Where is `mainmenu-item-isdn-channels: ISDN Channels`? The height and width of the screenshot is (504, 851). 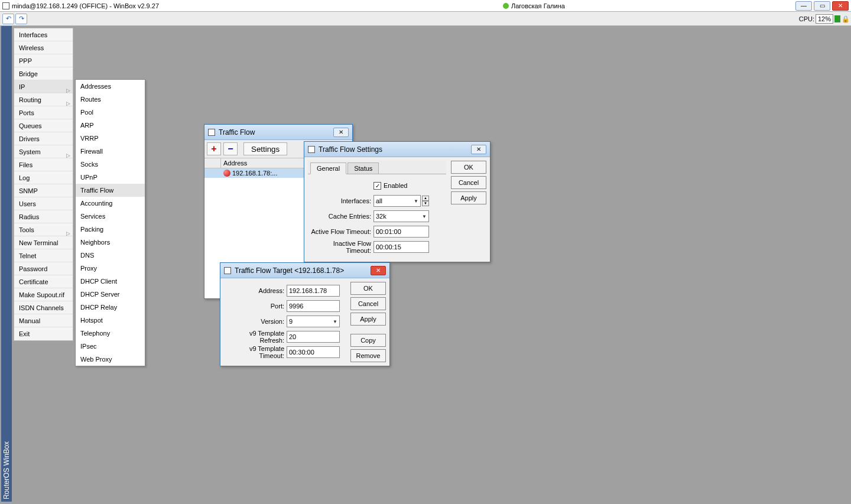 mainmenu-item-isdn-channels: ISDN Channels is located at coordinates (44, 308).